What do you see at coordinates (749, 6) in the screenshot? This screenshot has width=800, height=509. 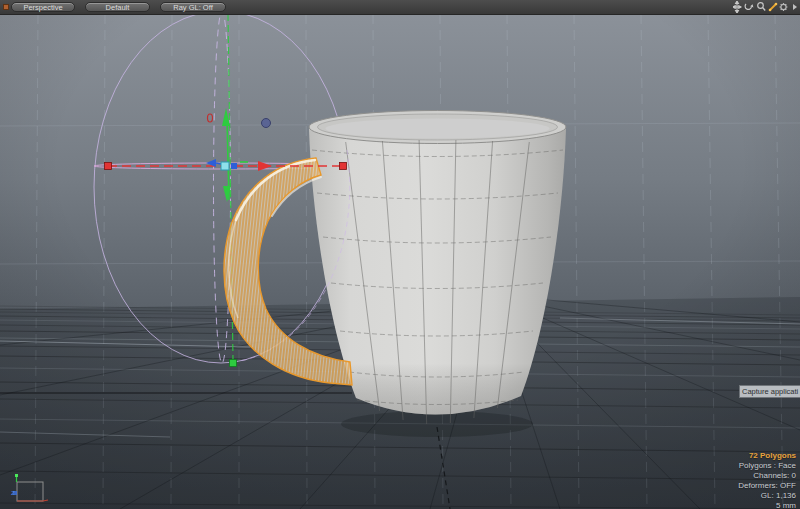 I see `rotate-tool-icon` at bounding box center [749, 6].